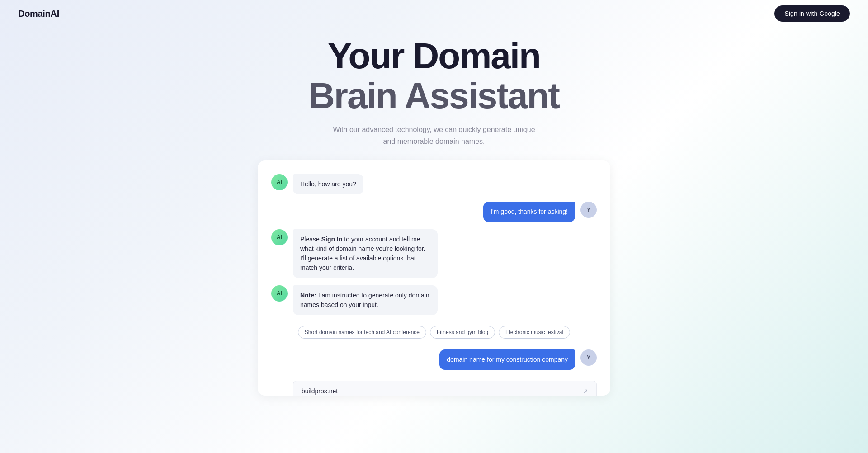  I want to click on bubble-user-5: domain name for my construction company, so click(507, 360).